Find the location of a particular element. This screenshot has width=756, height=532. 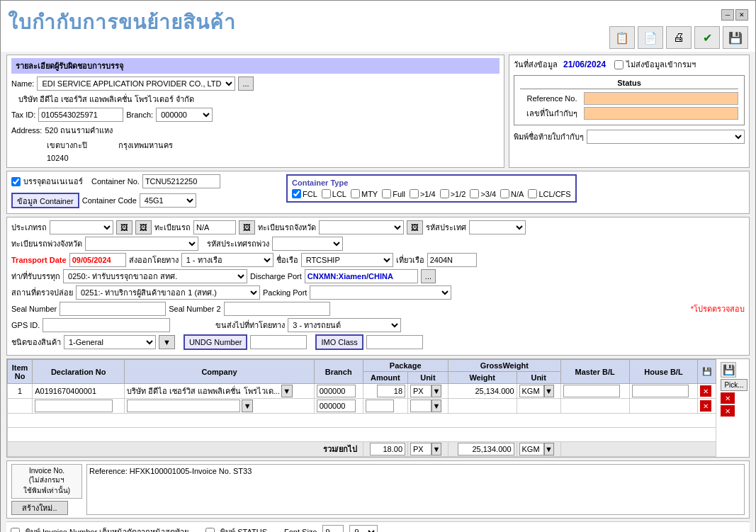

reg-province-select is located at coordinates (142, 244).